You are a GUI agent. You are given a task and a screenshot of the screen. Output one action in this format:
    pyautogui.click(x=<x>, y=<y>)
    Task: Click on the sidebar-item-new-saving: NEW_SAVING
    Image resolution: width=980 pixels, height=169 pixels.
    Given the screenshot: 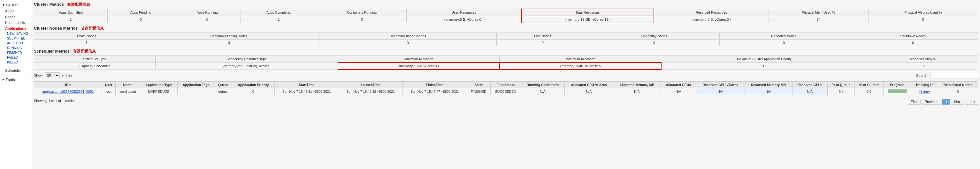 What is the action you would take?
    pyautogui.click(x=16, y=33)
    